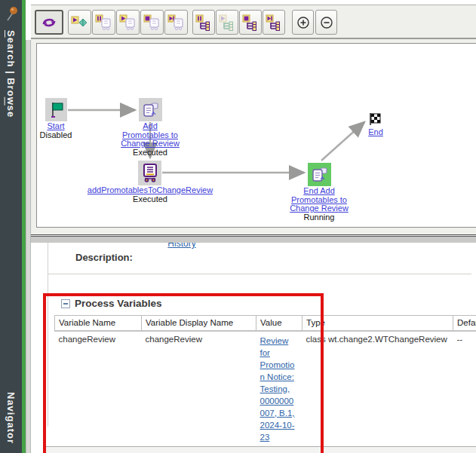  What do you see at coordinates (204, 23) in the screenshot?
I see `suspend-process-button` at bounding box center [204, 23].